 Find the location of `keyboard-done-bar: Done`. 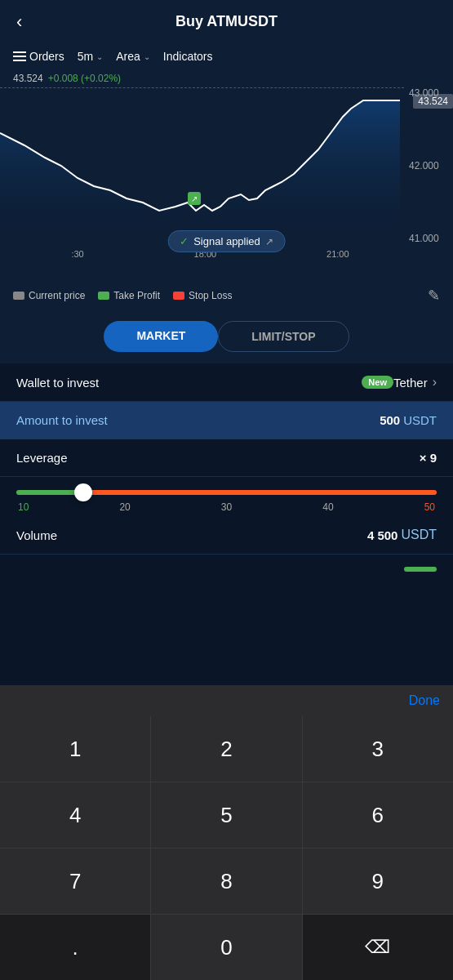

keyboard-done-bar: Done is located at coordinates (227, 701).